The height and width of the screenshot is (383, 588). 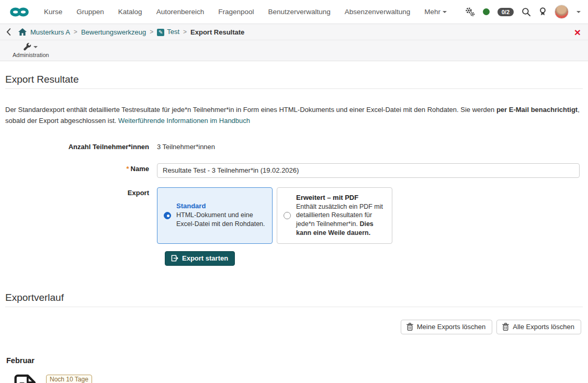 What do you see at coordinates (543, 12) in the screenshot?
I see `award-medal-icon` at bounding box center [543, 12].